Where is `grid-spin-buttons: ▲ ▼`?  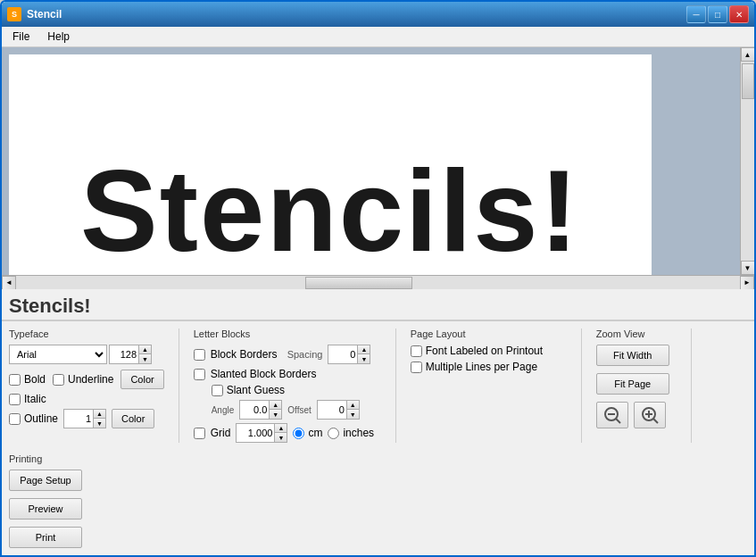
grid-spin-buttons: ▲ ▼ is located at coordinates (280, 433).